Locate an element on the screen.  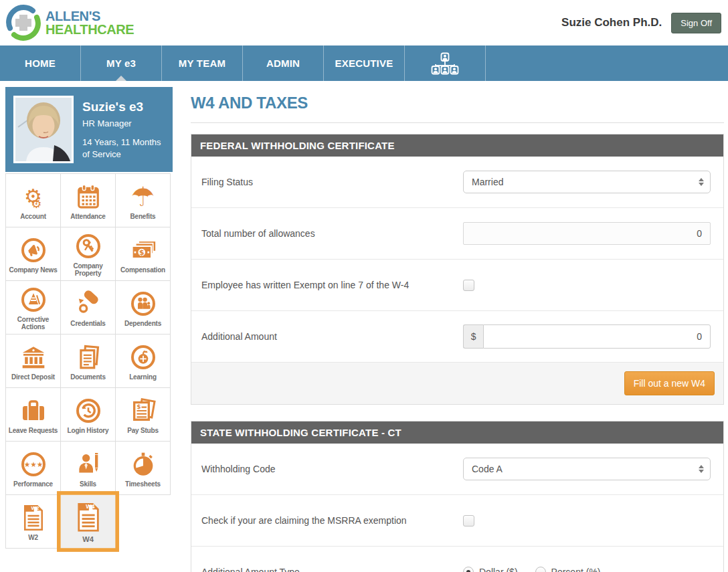
sidebar-tile-w2: W2 W2 is located at coordinates (33, 522).